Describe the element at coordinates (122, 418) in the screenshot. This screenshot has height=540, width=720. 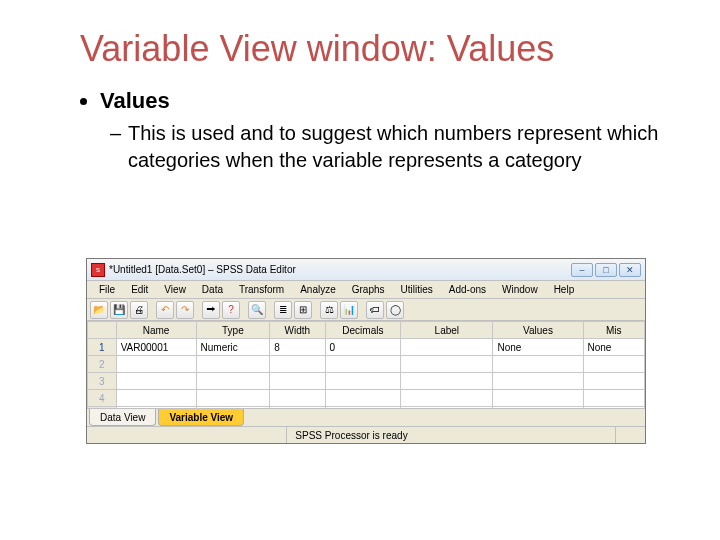
I see `tab-data-view: Data View` at that location.